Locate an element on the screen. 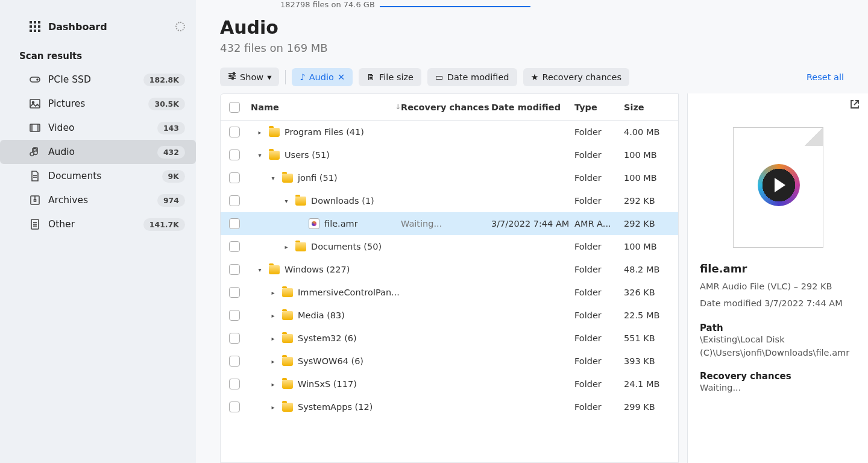 This screenshot has height=463, width=868. row-date-modified: 3/7/2022 7:44 AM is located at coordinates (533, 224).